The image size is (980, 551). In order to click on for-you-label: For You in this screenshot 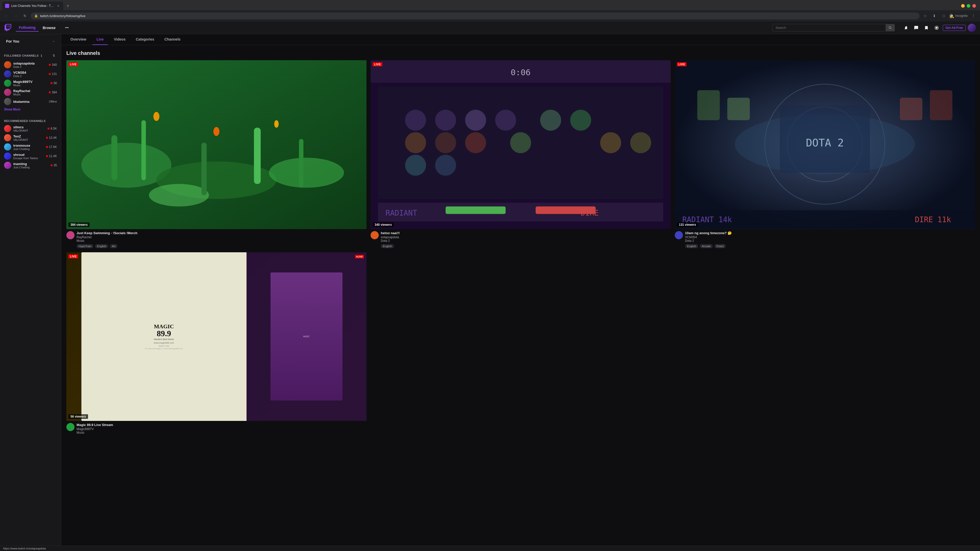, I will do `click(13, 41)`.